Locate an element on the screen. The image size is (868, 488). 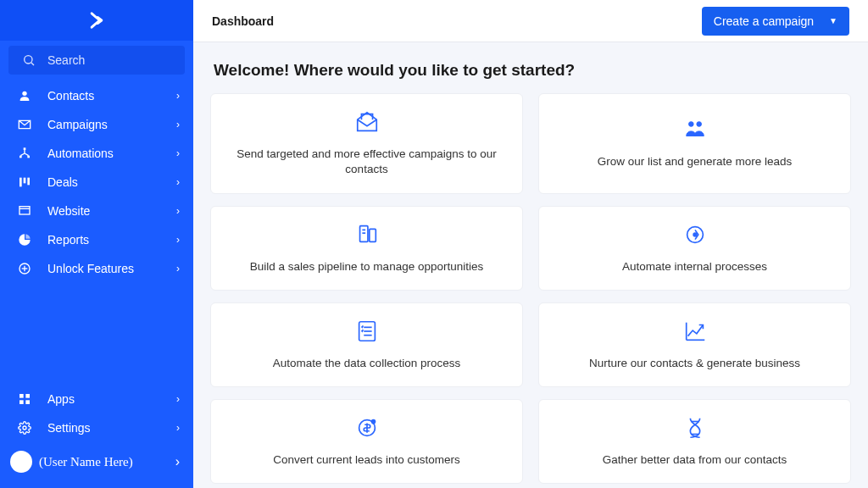
search-icon is located at coordinates (29, 60).